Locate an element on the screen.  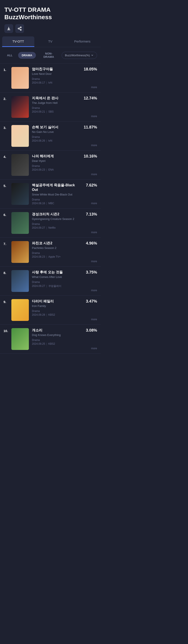
title-english: Gyeongseong Creature Season 2 is located at coordinates (54, 219).